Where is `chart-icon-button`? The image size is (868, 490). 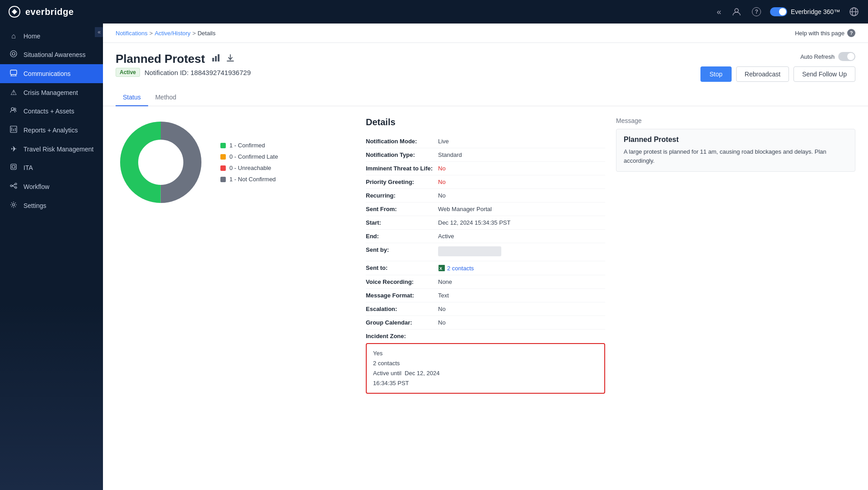
chart-icon-button is located at coordinates (216, 59).